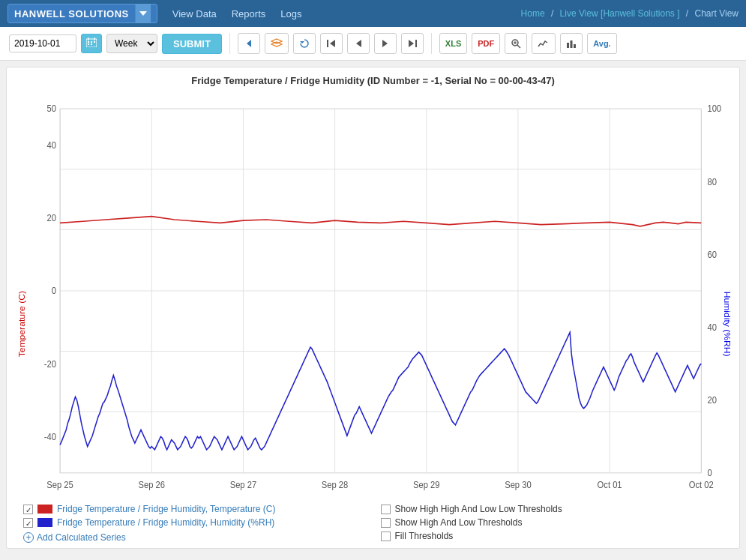  Describe the element at coordinates (304, 43) in the screenshot. I see `refresh-button` at that location.